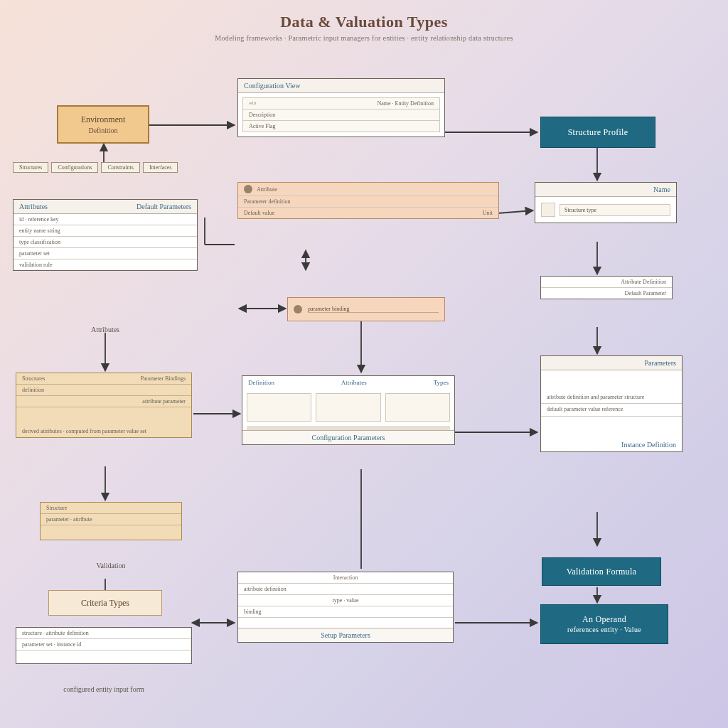 The image size is (728, 728). Describe the element at coordinates (604, 624) in the screenshot. I see `node-operand: An Operand references entity · Value` at that location.